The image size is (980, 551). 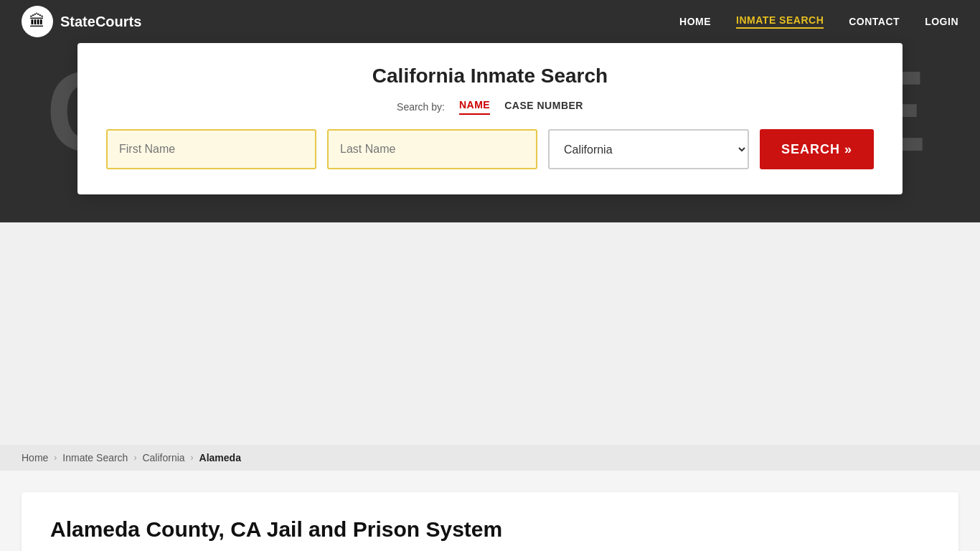 What do you see at coordinates (490, 529) in the screenshot?
I see `county-title: Alameda County, CA Jail and Prison Syste…` at bounding box center [490, 529].